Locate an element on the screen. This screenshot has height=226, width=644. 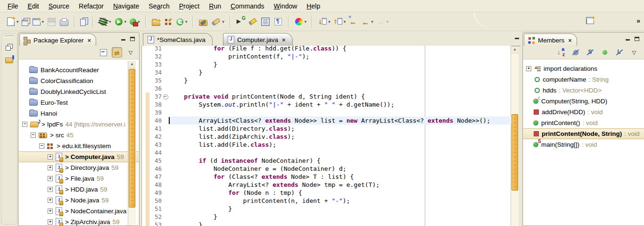
new-package-button is located at coordinates (168, 22).